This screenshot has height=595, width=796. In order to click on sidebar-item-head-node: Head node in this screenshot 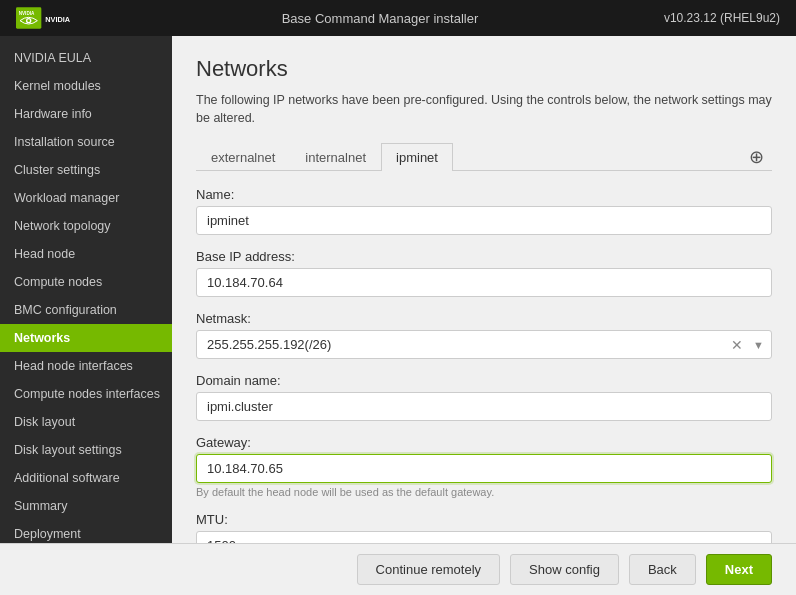, I will do `click(86, 254)`.